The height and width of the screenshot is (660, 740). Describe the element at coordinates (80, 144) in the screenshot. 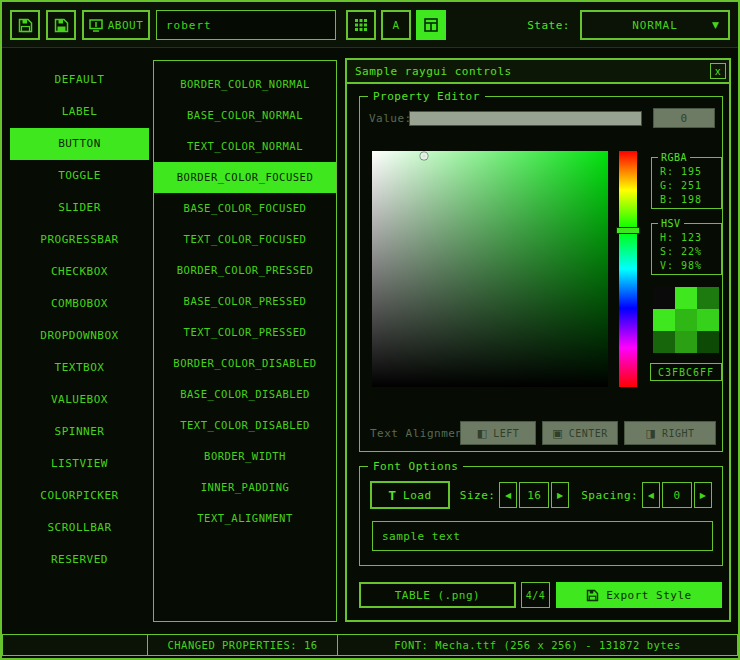

I see `control-toggle-item: BUTTON` at that location.